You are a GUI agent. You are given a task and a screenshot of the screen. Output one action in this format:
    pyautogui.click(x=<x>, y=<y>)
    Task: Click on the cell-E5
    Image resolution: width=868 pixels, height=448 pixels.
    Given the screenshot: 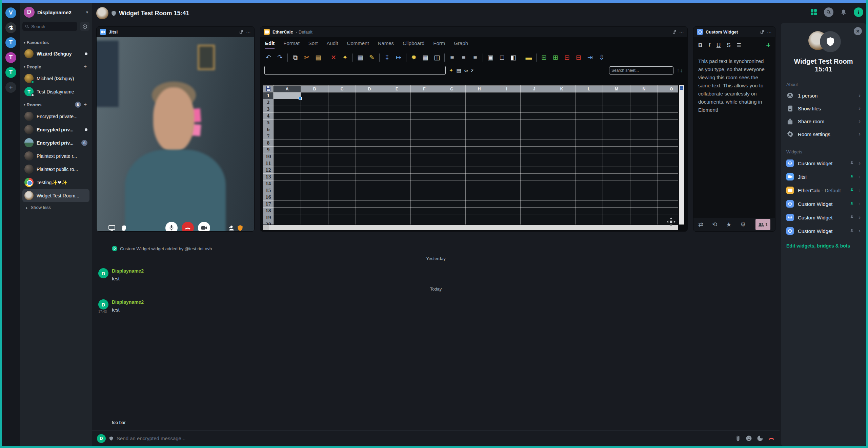 What is the action you would take?
    pyautogui.click(x=397, y=123)
    